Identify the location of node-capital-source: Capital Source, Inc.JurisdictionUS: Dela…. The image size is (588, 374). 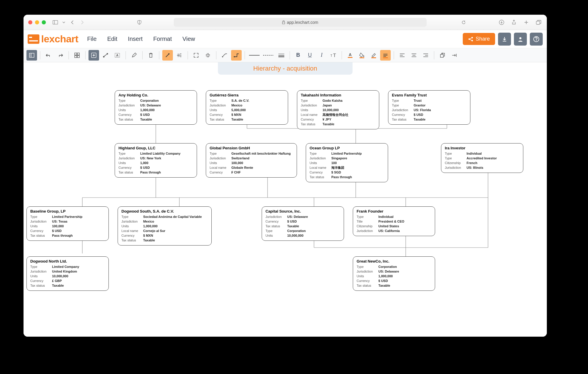
(303, 223).